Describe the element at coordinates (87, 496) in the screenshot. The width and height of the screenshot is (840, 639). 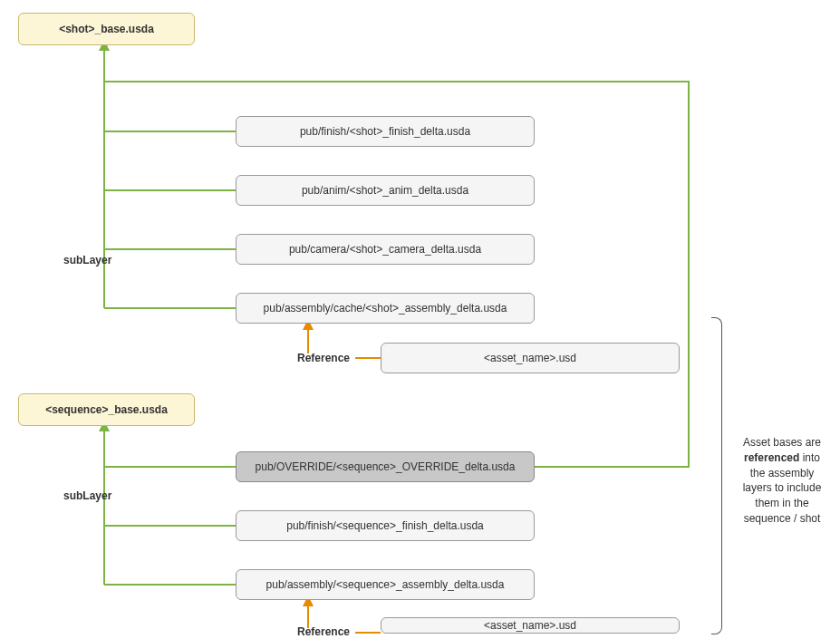
I see `sublayer-label-2: subLayer` at that location.